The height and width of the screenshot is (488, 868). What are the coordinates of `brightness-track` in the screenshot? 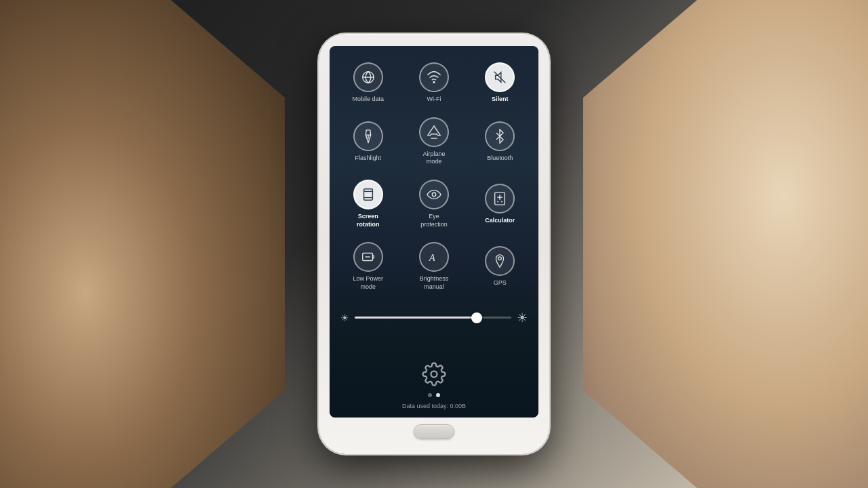 It's located at (433, 317).